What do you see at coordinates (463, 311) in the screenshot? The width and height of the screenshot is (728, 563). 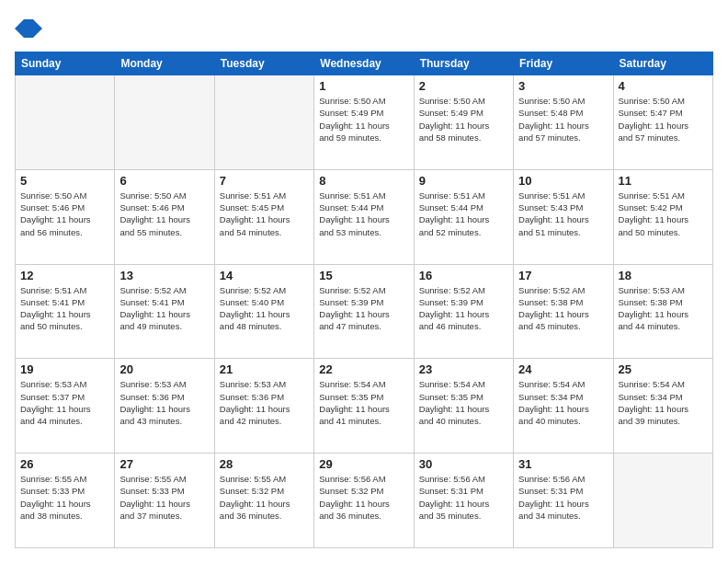 I see `calendar-cell: 16Sunrise: 5:52 AMSunset: 5:39 PMDayligh…` at bounding box center [463, 311].